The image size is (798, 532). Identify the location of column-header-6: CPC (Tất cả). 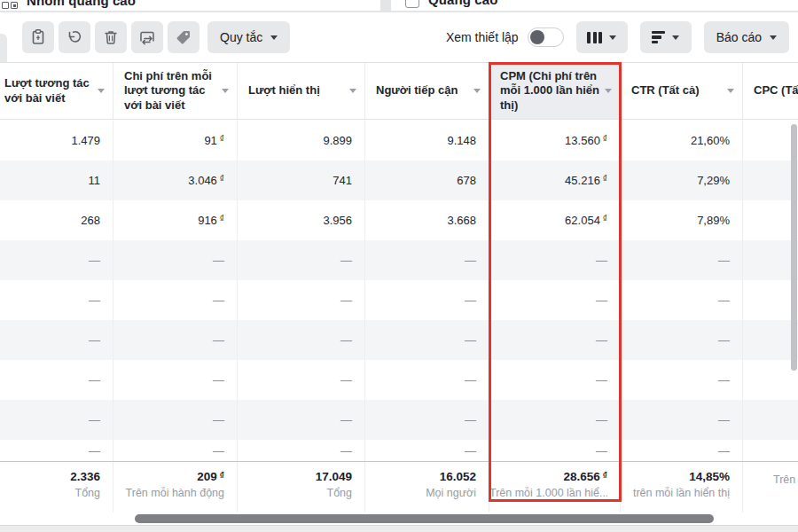
(771, 90).